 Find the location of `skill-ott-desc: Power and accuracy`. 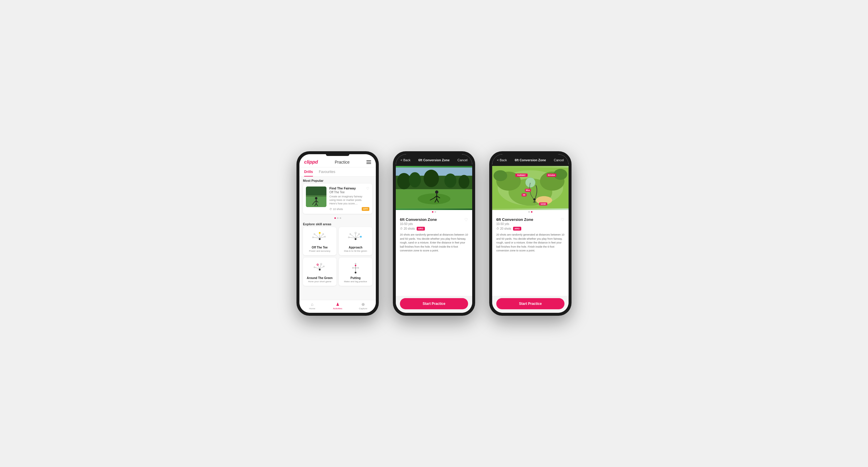

skill-ott-desc: Power and accuracy is located at coordinates (319, 251).